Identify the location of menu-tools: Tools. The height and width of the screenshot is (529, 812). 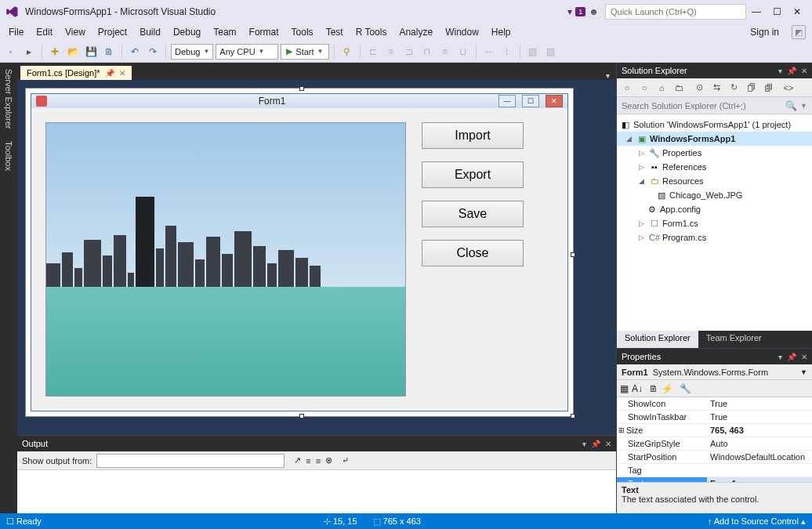
(303, 32).